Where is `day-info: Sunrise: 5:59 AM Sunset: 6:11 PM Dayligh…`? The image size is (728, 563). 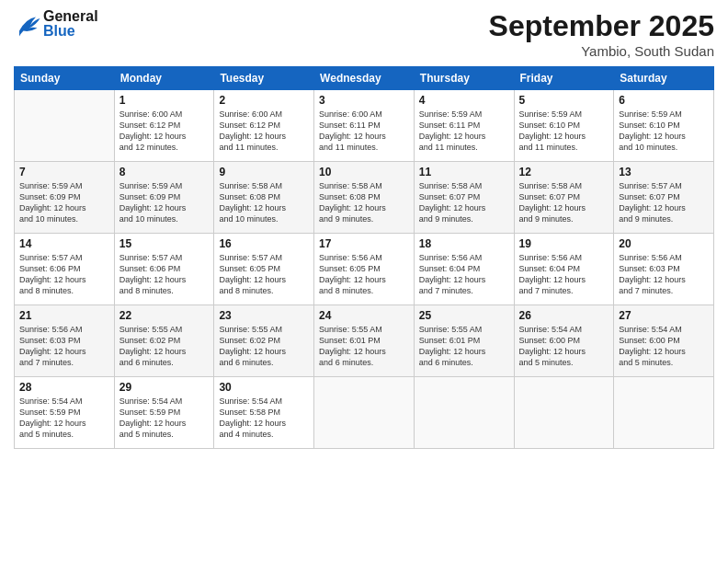
day-info: Sunrise: 5:59 AM Sunset: 6:11 PM Dayligh… is located at coordinates (464, 131).